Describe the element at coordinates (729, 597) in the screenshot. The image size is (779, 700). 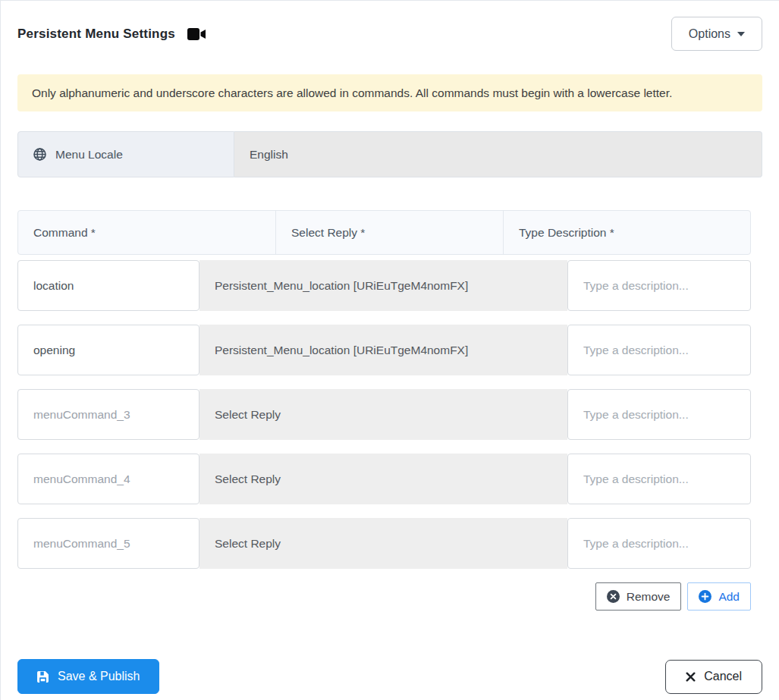
I see `add-button-label: Add` at that location.